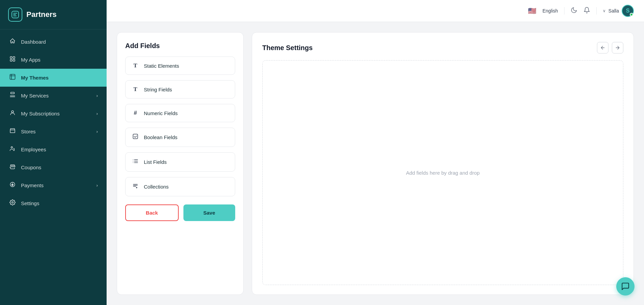 This screenshot has height=305, width=644. I want to click on sidebar-item-my-subscriptions: My Subscriptions ›, so click(53, 114).